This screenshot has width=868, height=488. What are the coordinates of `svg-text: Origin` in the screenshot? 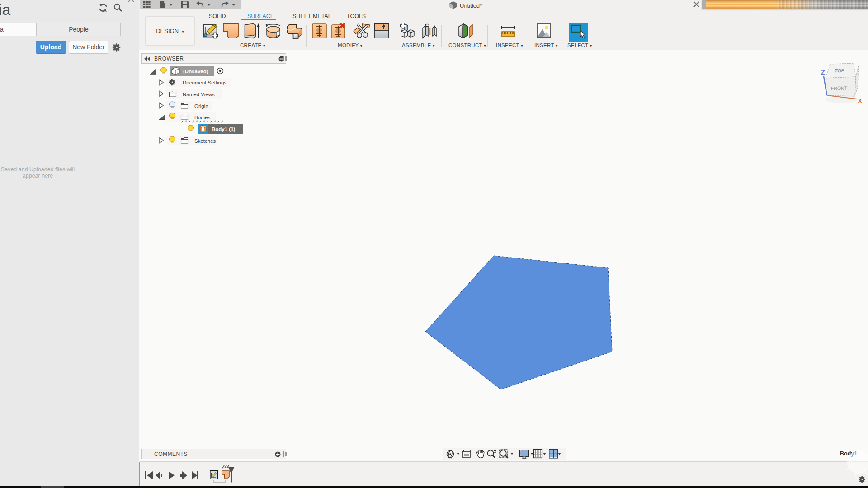 It's located at (202, 106).